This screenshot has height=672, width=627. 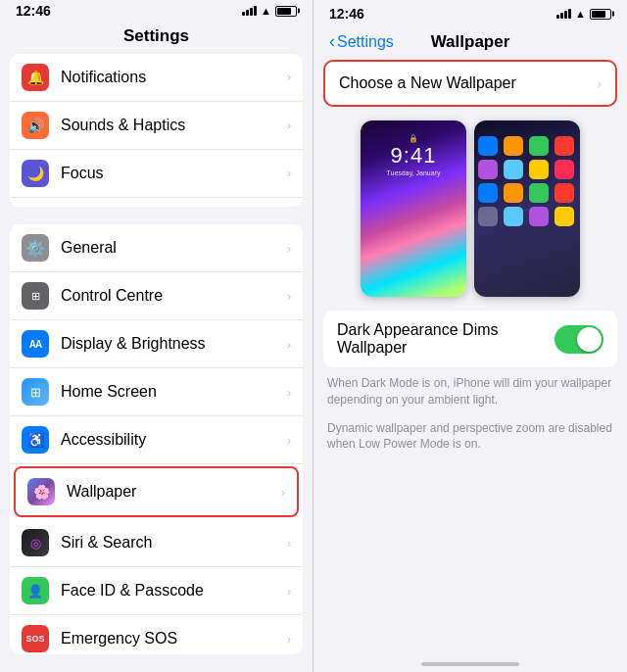 I want to click on wallpaper-preview: 🔒 9:41 Tuesday, January, so click(x=470, y=209).